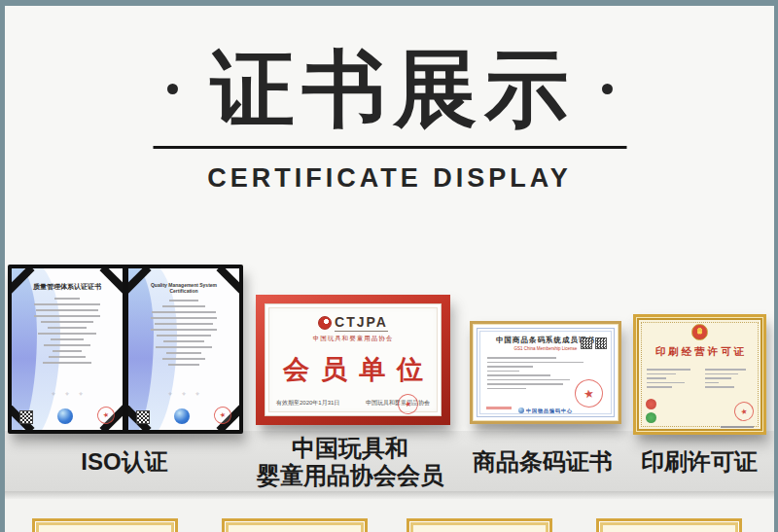 The height and width of the screenshot is (532, 778). What do you see at coordinates (389, 148) in the screenshot?
I see `header-divider` at bounding box center [389, 148].